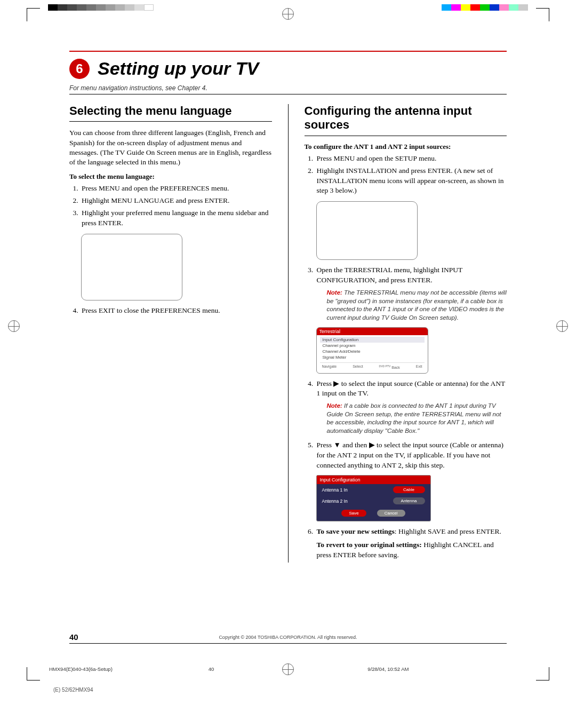 This screenshot has width=576, height=728. Describe the element at coordinates (373, 490) in the screenshot. I see `osd-config-row-1: Antenna 1 In Cable` at that location.